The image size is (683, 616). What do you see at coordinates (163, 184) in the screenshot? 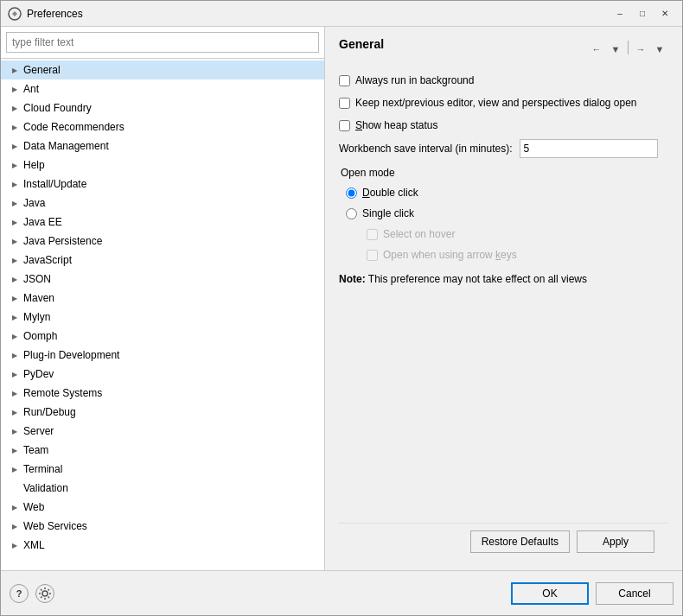
I see `tree-item: ▶Install/Update` at bounding box center [163, 184].